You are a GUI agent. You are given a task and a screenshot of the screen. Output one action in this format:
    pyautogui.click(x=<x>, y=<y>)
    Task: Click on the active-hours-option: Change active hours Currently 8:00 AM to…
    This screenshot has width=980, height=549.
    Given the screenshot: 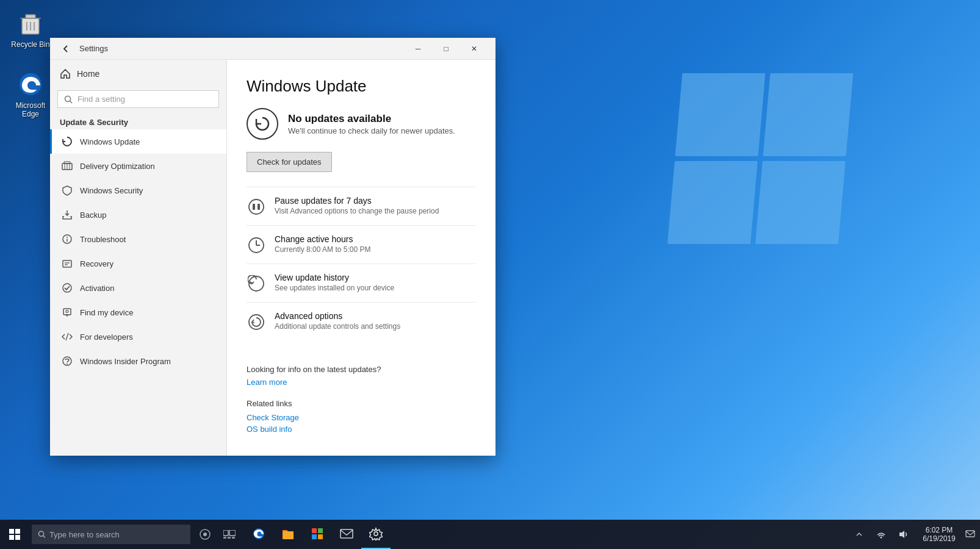 What is the action you would take?
    pyautogui.click(x=361, y=244)
    